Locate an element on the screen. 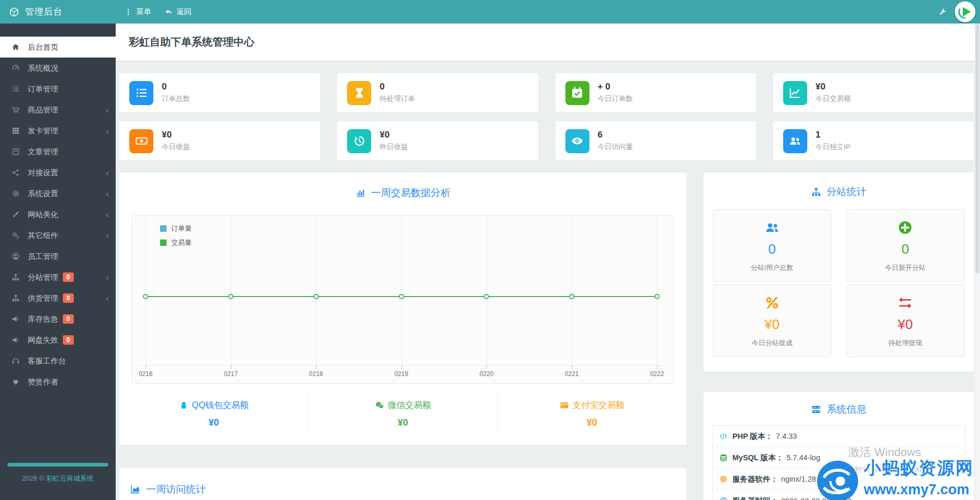 The height and width of the screenshot is (500, 980). stat-value: 1 is located at coordinates (833, 135).